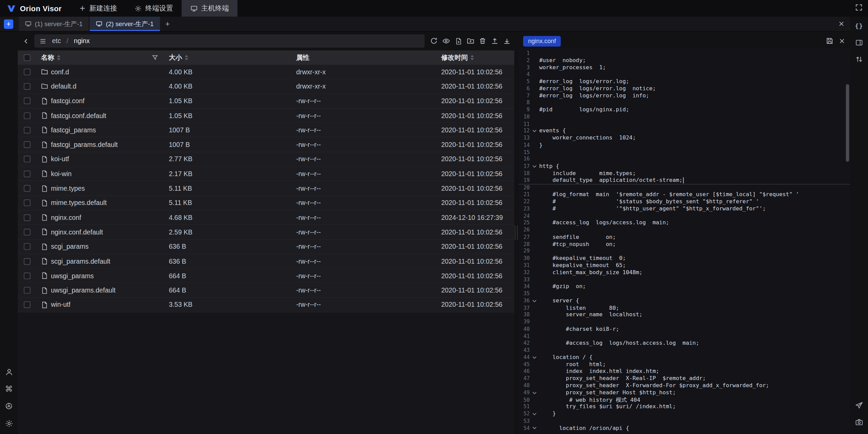 The height and width of the screenshot is (434, 868). Describe the element at coordinates (684, 386) in the screenshot. I see `code-line: 48 proxy_set_header X-Forwarded-For $pro…` at that location.